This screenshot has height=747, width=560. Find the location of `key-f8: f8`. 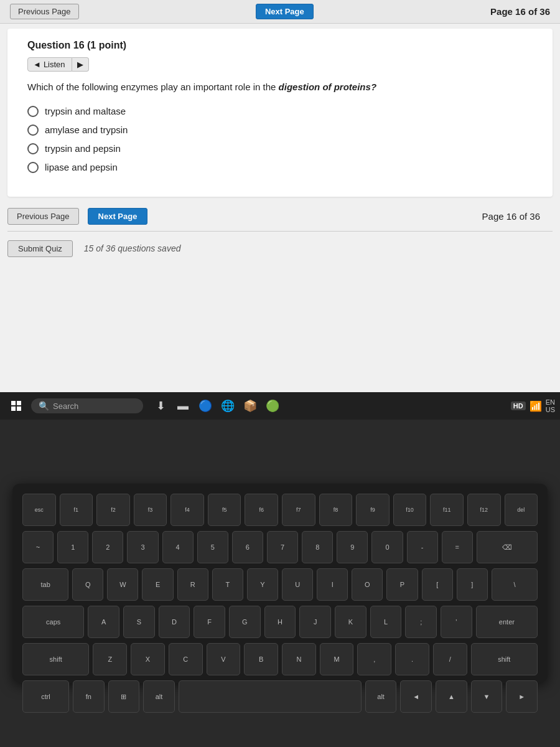

key-f8: f8 is located at coordinates (336, 510).